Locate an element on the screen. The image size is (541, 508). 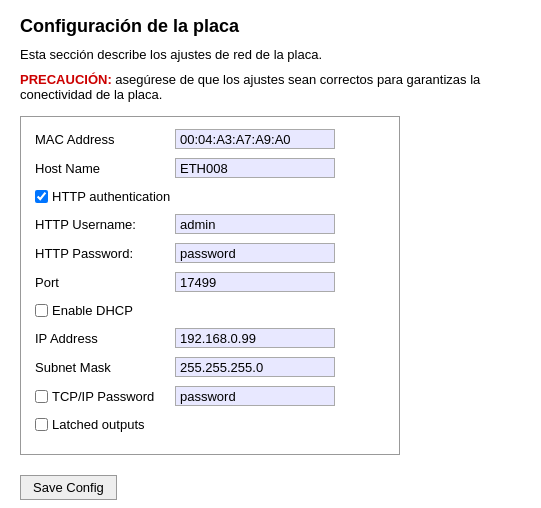
latched-outputs-label: Latched outputs is located at coordinates (98, 424).